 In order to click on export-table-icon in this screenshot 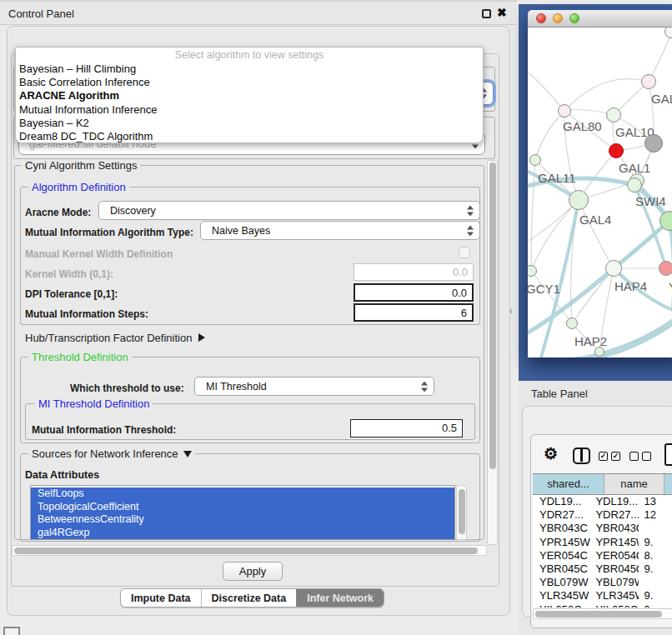, I will do `click(669, 455)`.